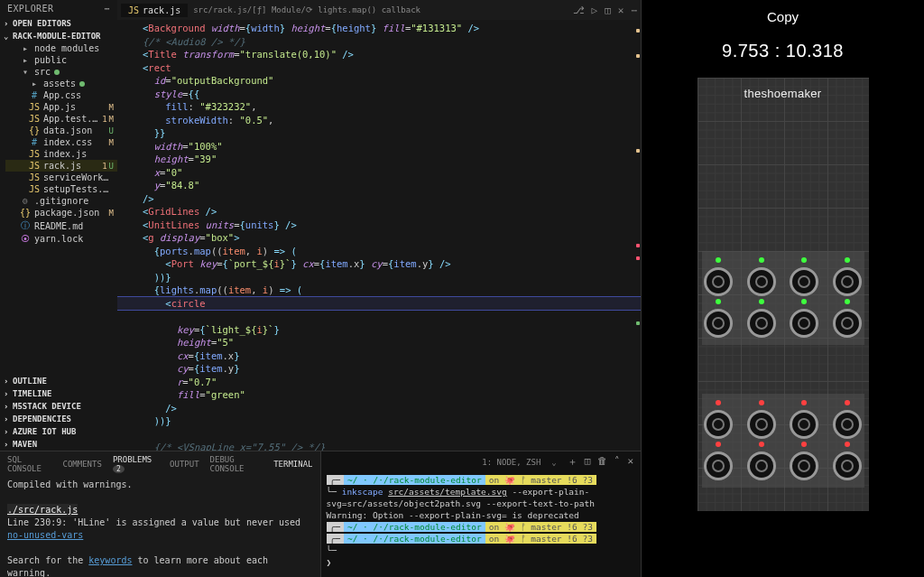 This screenshot has height=577, width=924. Describe the element at coordinates (154, 11) in the screenshot. I see `editor-tab-rackjs: JS rack.js` at that location.